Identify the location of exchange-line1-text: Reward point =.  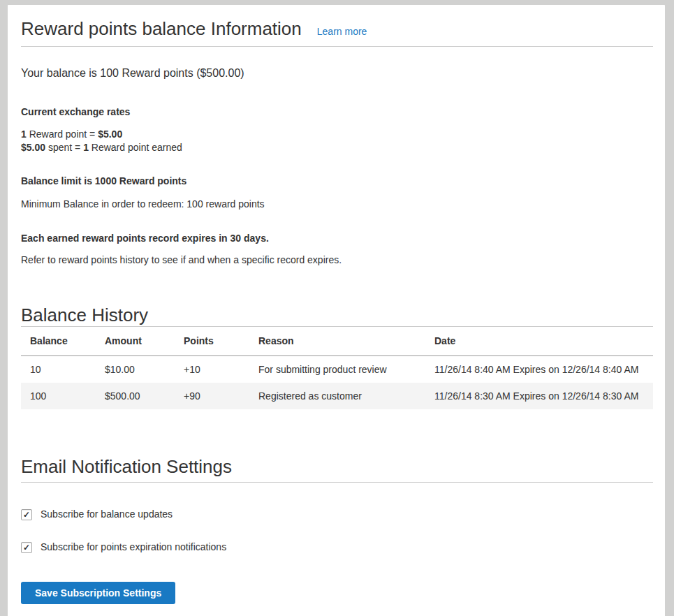
(62, 134).